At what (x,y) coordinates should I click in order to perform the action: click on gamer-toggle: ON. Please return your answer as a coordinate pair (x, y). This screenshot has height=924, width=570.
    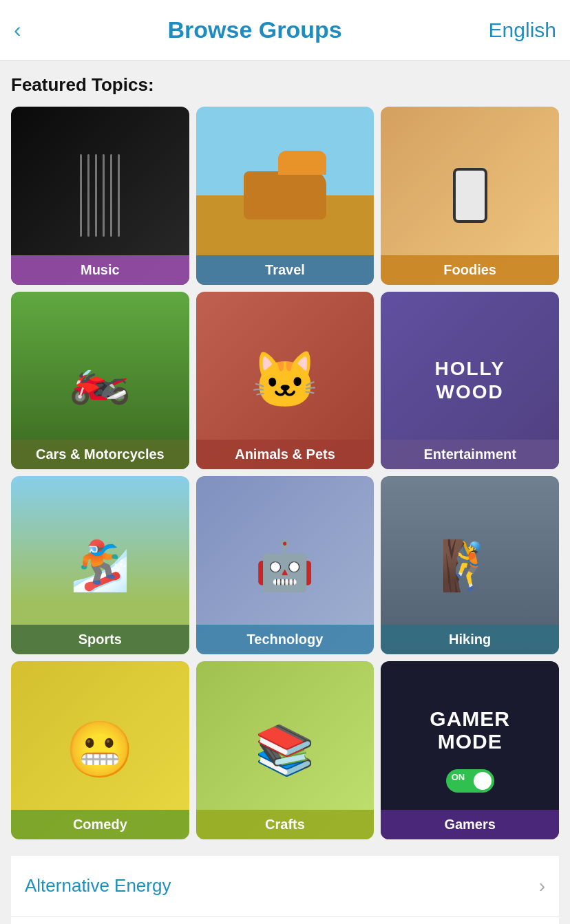
    Looking at the image, I should click on (470, 781).